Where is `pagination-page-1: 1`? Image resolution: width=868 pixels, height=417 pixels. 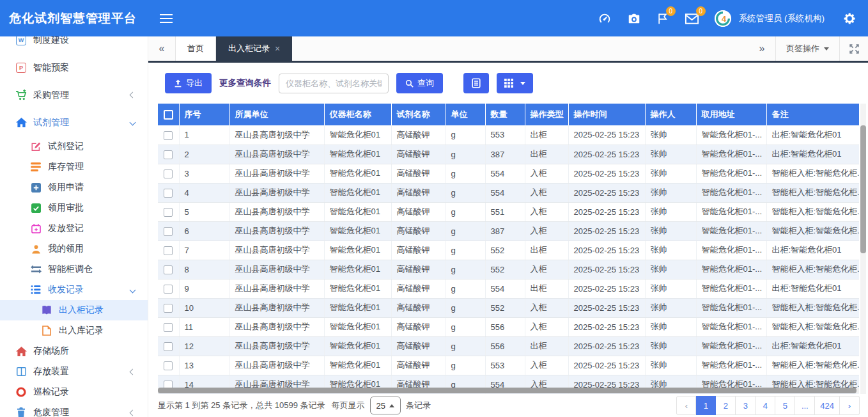
pagination-page-1: 1 is located at coordinates (706, 405).